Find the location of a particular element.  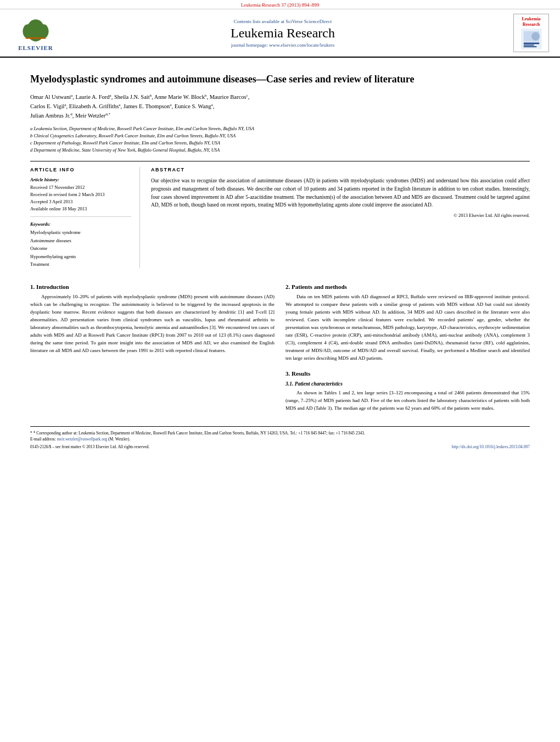

affiliation-a: a Leukemia Section, Department of Medici… is located at coordinates (280, 129).